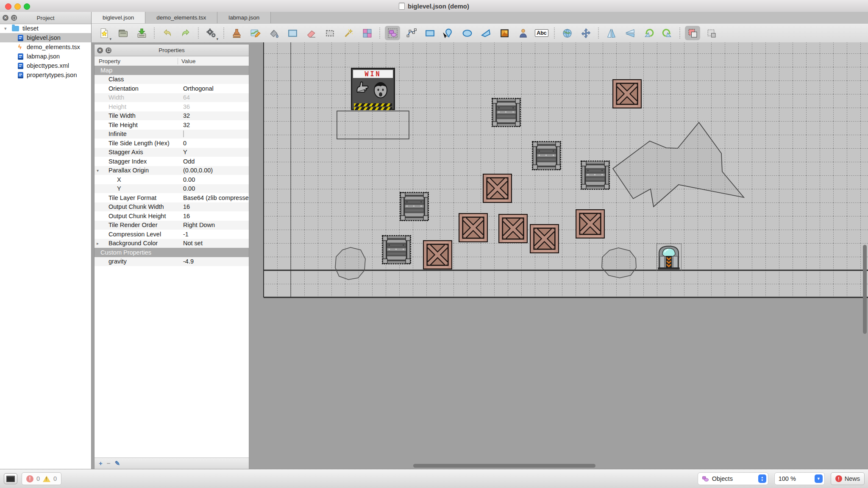 This screenshot has width=868, height=488. I want to click on rect-select-button, so click(330, 33).